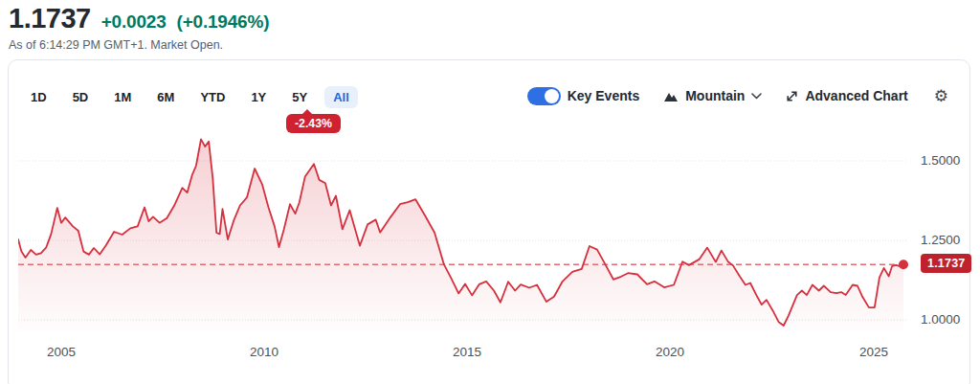 The height and width of the screenshot is (384, 980). Describe the element at coordinates (792, 96) in the screenshot. I see `expand-arrow-icon` at that location.